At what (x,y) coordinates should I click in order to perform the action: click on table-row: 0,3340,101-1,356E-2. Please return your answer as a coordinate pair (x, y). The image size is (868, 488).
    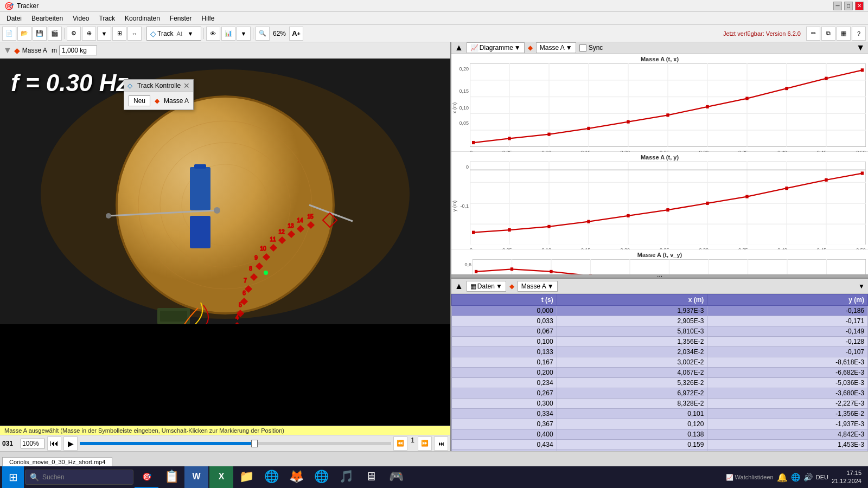
    Looking at the image, I should click on (660, 414).